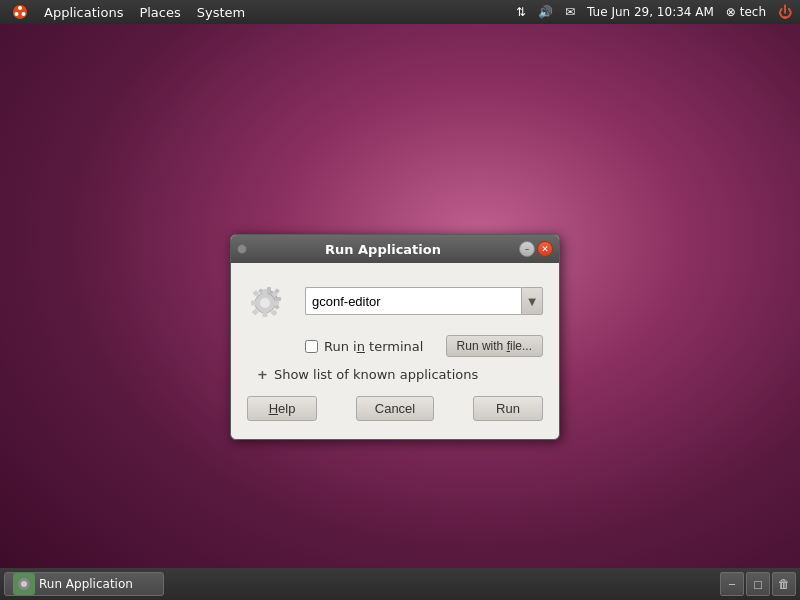 The image size is (800, 600). What do you see at coordinates (395, 249) in the screenshot?
I see `dialog-titlebar: Run Application – ✕` at bounding box center [395, 249].